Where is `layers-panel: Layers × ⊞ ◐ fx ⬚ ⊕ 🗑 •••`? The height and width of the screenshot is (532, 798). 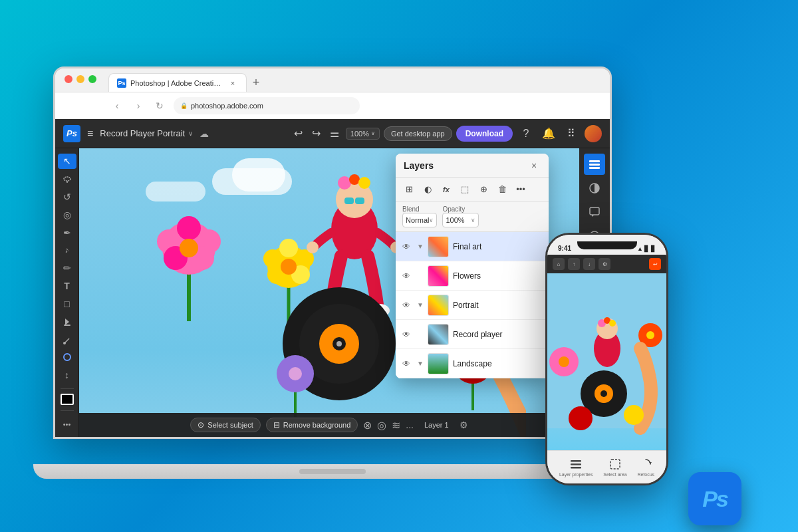
layers-panel: Layers × ⊞ ◐ fx ⬚ ⊕ 🗑 ••• is located at coordinates (472, 266).